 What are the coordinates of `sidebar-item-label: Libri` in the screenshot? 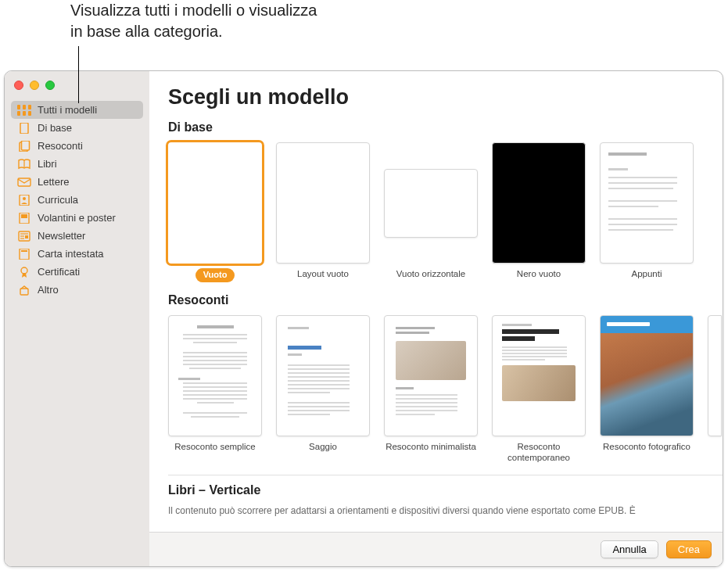 It's located at (47, 164).